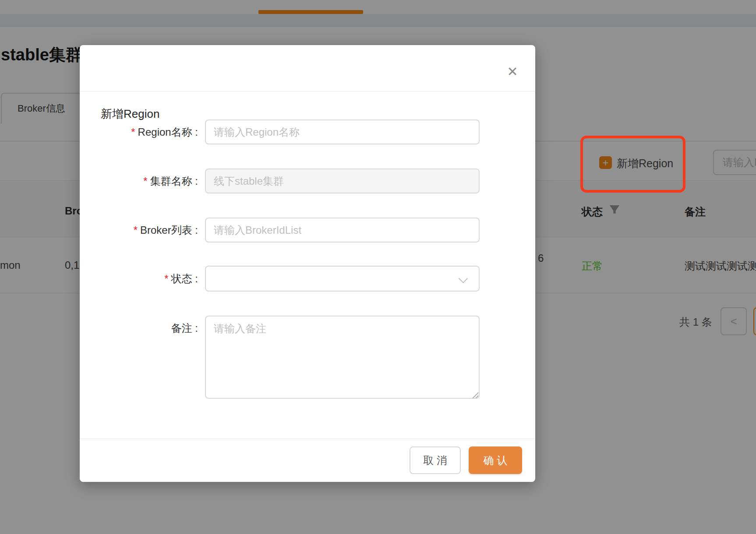 The height and width of the screenshot is (534, 756). What do you see at coordinates (139, 181) in the screenshot?
I see `label-cluster-name: *集群名称 :` at bounding box center [139, 181].